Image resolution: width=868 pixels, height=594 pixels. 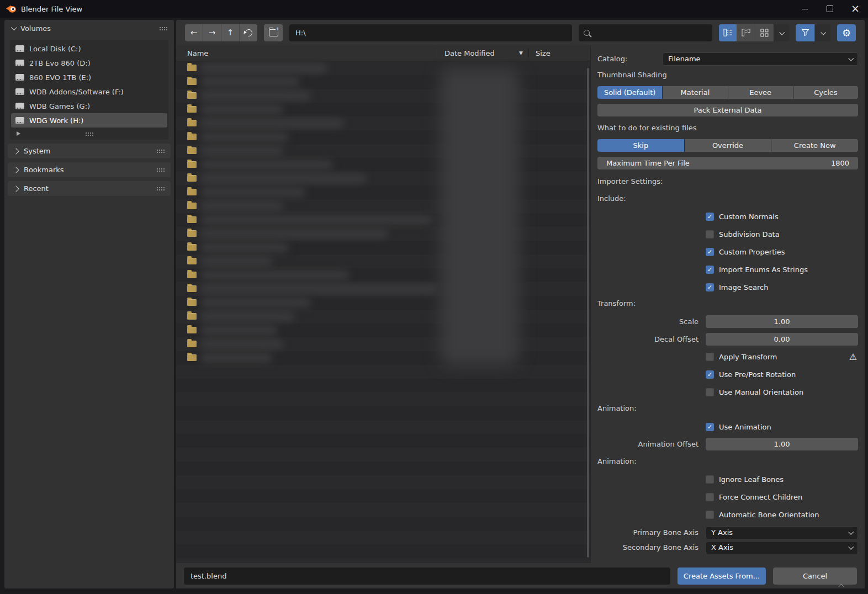 I want to click on chevron-right-icon, so click(x=15, y=189).